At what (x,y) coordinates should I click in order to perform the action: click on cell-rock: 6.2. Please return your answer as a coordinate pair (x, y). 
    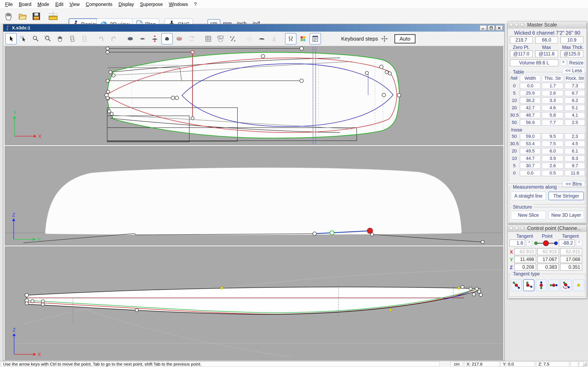
    Looking at the image, I should click on (575, 100).